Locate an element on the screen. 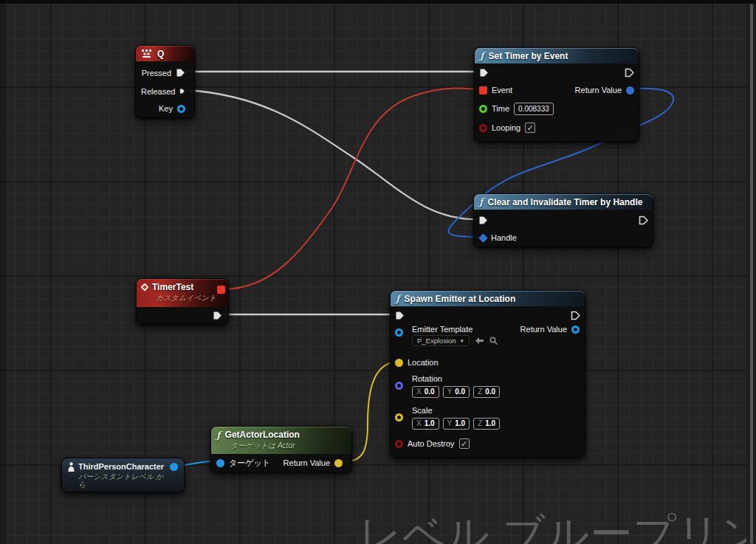 Image resolution: width=756 pixels, height=544 pixels. timertest-exec-out-pin is located at coordinates (217, 316).